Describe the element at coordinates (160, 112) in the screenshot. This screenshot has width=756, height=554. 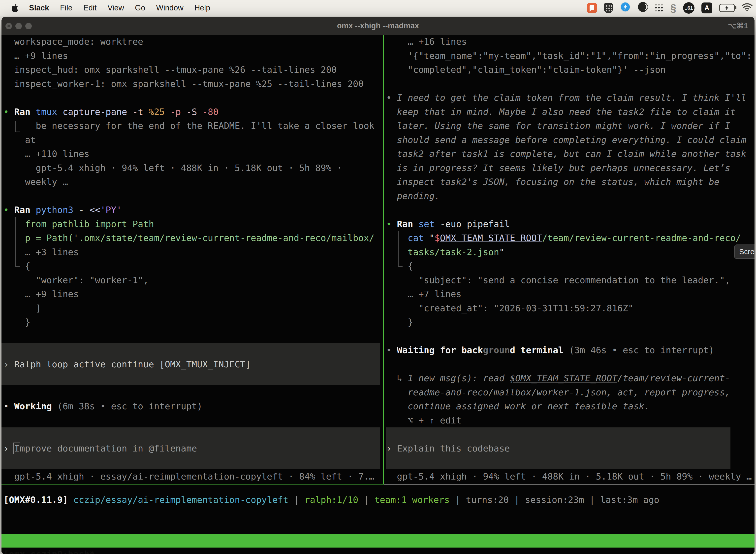
I see `terminal-text: %25` at that location.